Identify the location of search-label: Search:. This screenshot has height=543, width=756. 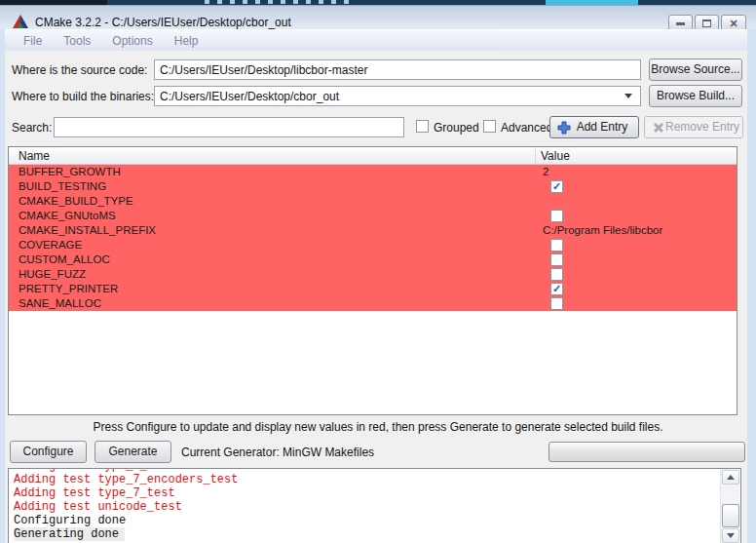
(31, 128).